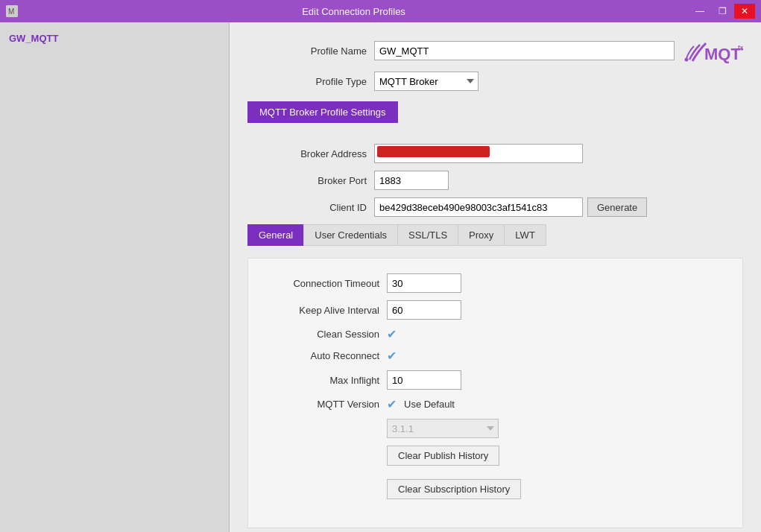  I want to click on clean-session-label: Clean Session, so click(320, 334).